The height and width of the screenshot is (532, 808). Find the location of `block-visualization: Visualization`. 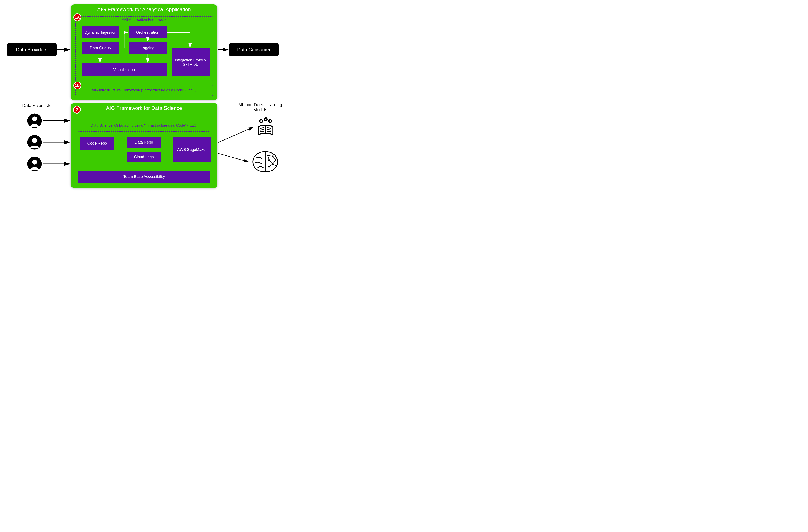

block-visualization: Visualization is located at coordinates (124, 70).